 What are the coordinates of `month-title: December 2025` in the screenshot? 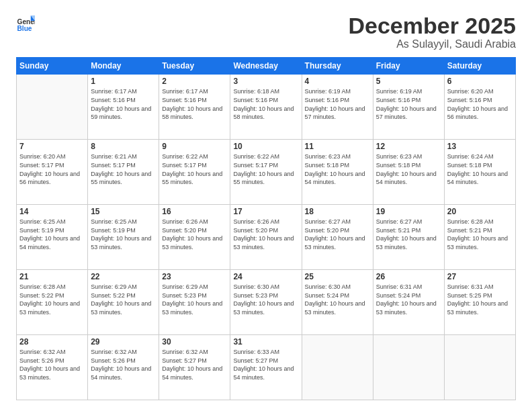 It's located at (432, 26).